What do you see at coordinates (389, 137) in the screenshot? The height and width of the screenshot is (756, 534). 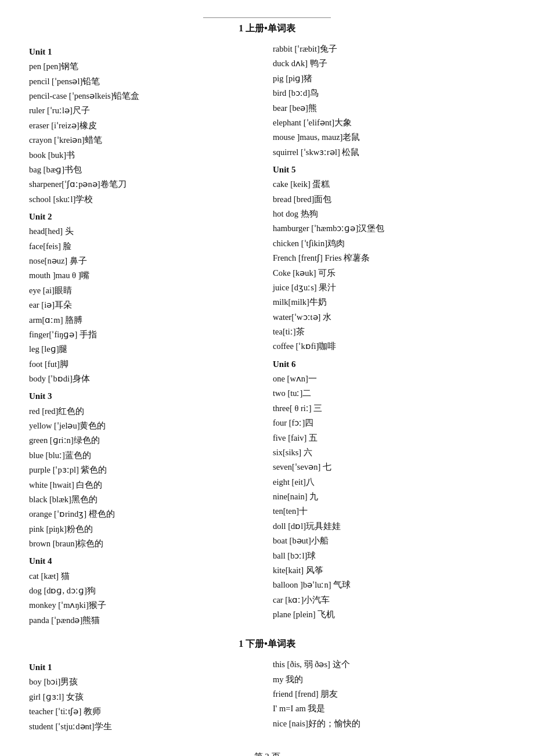 I see `word-line: mouse ]maus, mauz]老鼠` at bounding box center [389, 137].